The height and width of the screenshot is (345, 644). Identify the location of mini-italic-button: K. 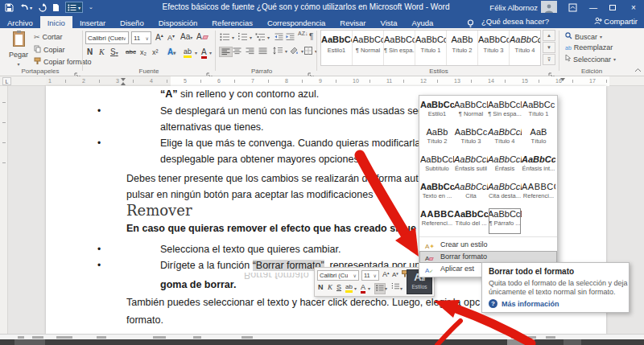
(330, 287).